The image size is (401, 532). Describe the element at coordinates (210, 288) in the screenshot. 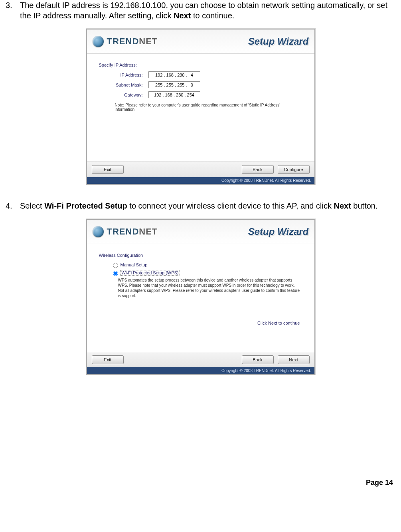

I see `wps-note: WPS automates the setup process between …` at that location.